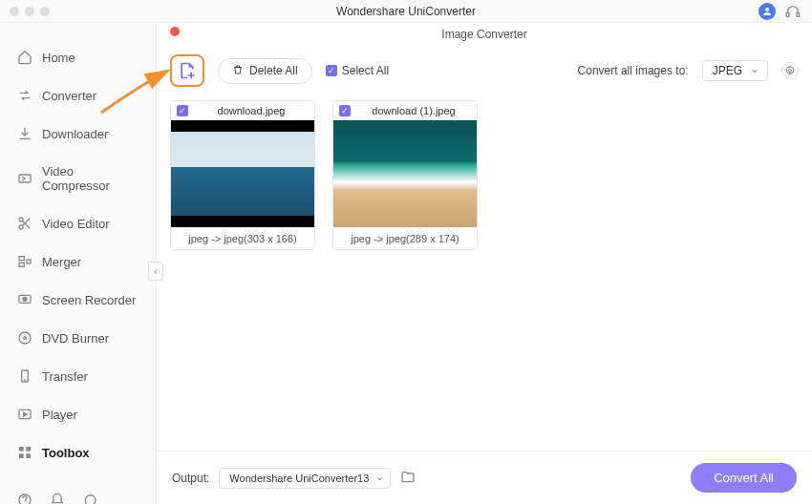  What do you see at coordinates (743, 477) in the screenshot?
I see `convert-all-button: Convert All` at bounding box center [743, 477].